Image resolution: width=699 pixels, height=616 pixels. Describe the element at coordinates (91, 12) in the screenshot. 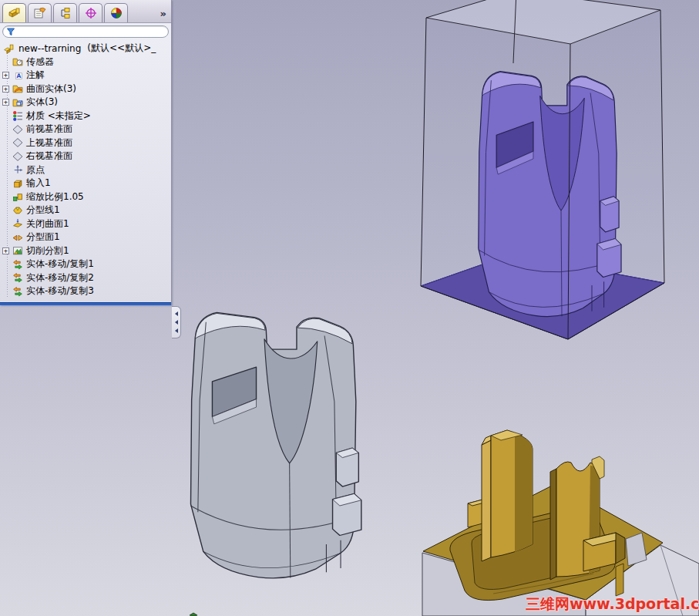

I see `tab-dimxpertmanager` at that location.